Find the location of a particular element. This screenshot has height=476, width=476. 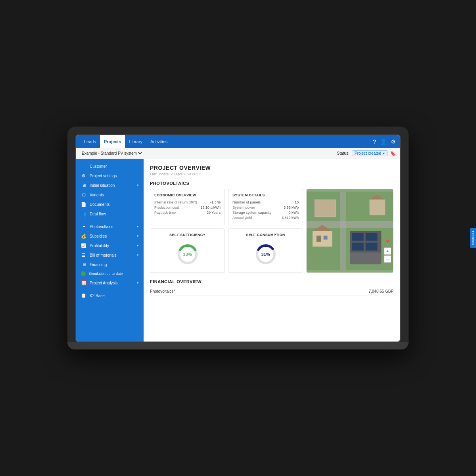

self-sufficiency-title: SELF-SUFFICIENCY is located at coordinates (187, 235).